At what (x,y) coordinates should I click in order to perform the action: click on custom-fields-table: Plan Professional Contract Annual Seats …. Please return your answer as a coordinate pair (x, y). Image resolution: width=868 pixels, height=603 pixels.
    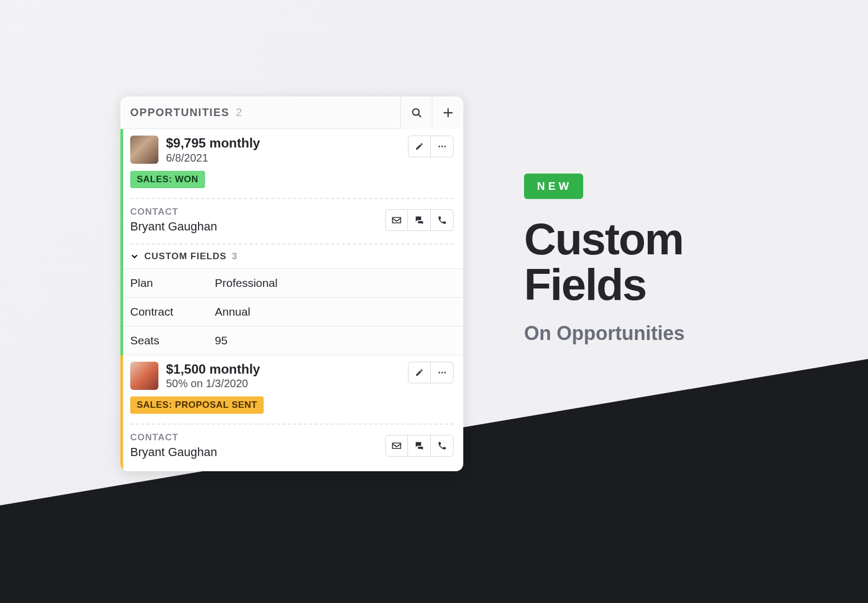
    Looking at the image, I should click on (292, 312).